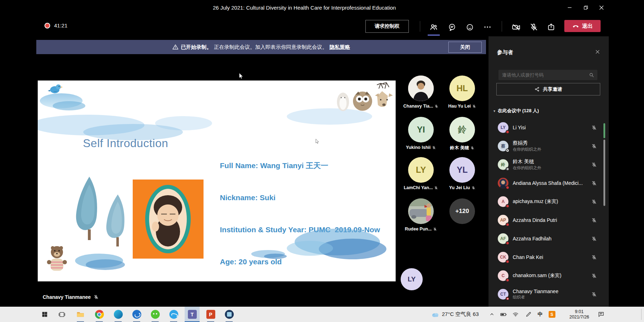 The height and width of the screenshot is (322, 644). What do you see at coordinates (168, 219) in the screenshot?
I see `mirror-portrait` at bounding box center [168, 219].